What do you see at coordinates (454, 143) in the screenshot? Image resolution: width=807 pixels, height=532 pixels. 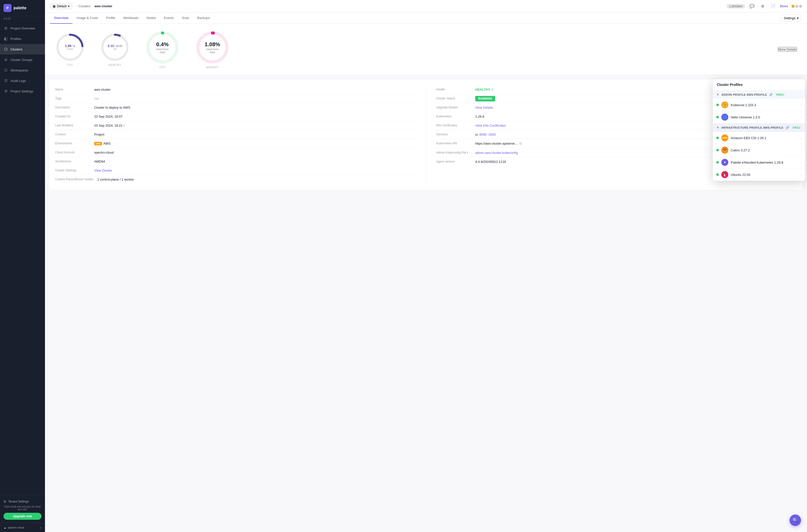 I see `k8s-api-label: Kubernetes API` at bounding box center [454, 143].